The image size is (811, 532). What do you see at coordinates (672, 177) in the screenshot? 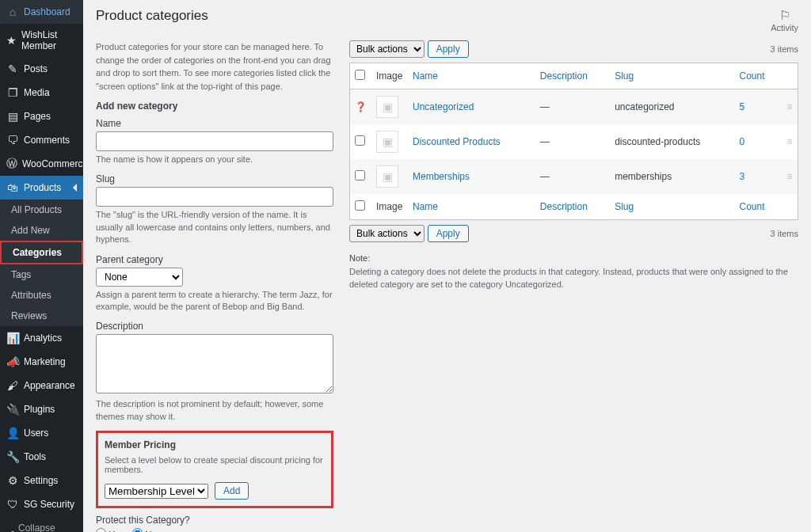
I see `row-slug: memberships` at bounding box center [672, 177].